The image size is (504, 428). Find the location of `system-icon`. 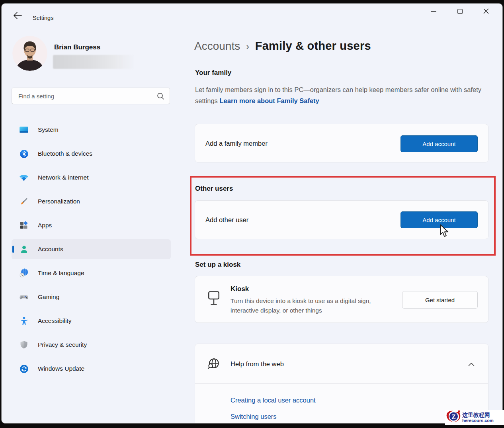

system-icon is located at coordinates (24, 130).